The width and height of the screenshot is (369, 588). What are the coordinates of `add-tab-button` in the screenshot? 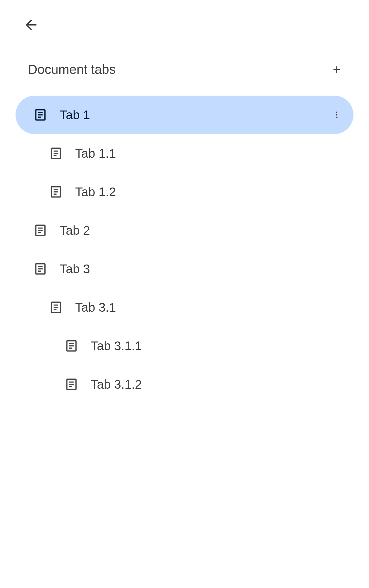 It's located at (337, 70).